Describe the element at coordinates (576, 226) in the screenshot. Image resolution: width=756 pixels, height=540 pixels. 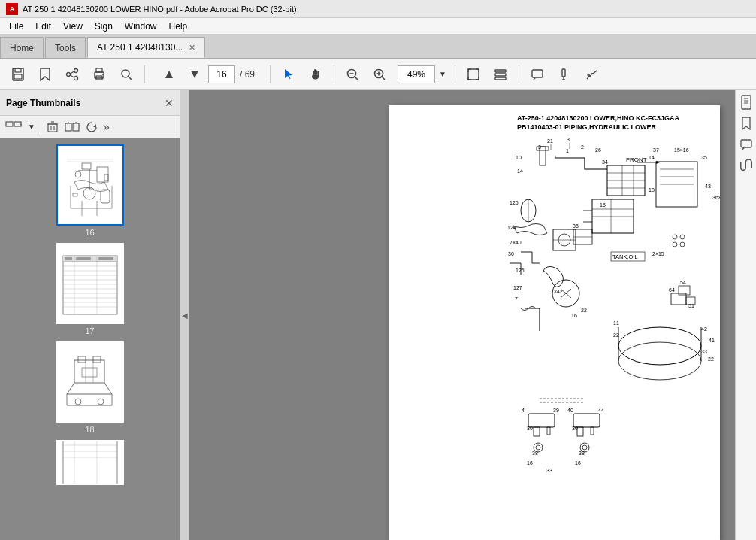
I see `svg-text: 36` at that location.